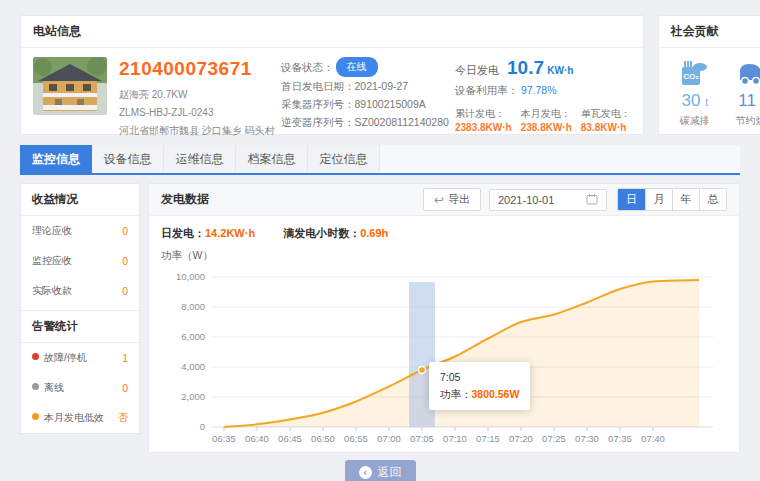 Image resolution: width=760 pixels, height=481 pixels. Describe the element at coordinates (70, 86) in the screenshot. I see `station-photo` at that location.